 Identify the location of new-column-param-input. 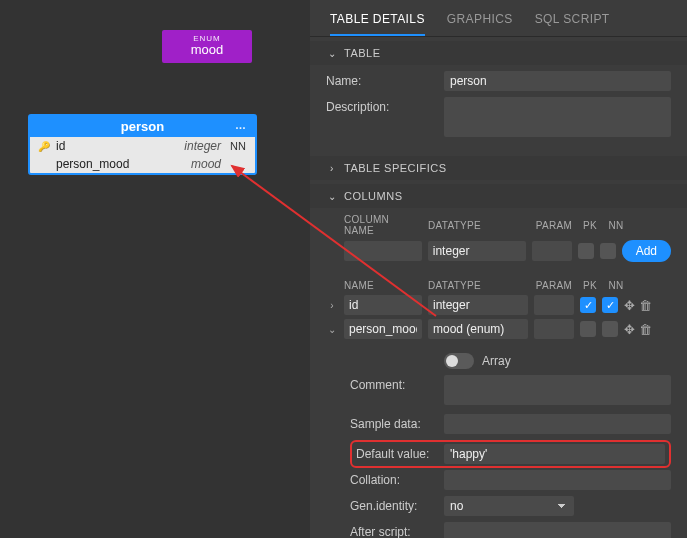
(552, 251).